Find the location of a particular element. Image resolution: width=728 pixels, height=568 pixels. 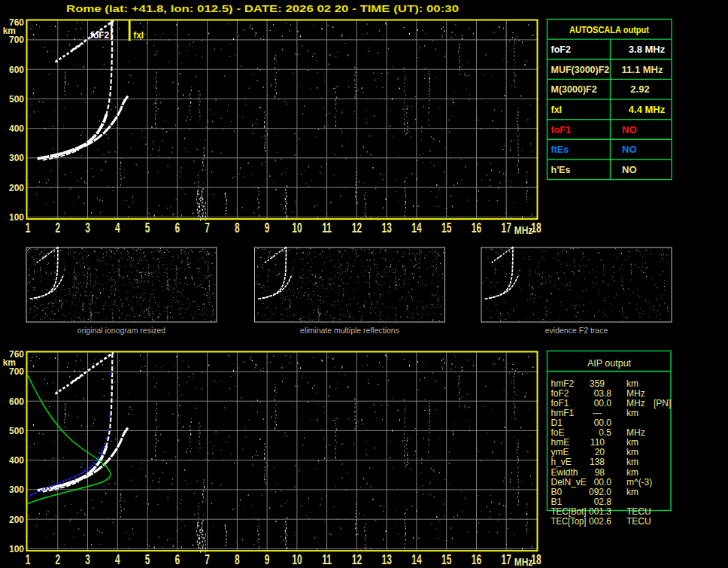

svg-text: foE is located at coordinates (558, 433).